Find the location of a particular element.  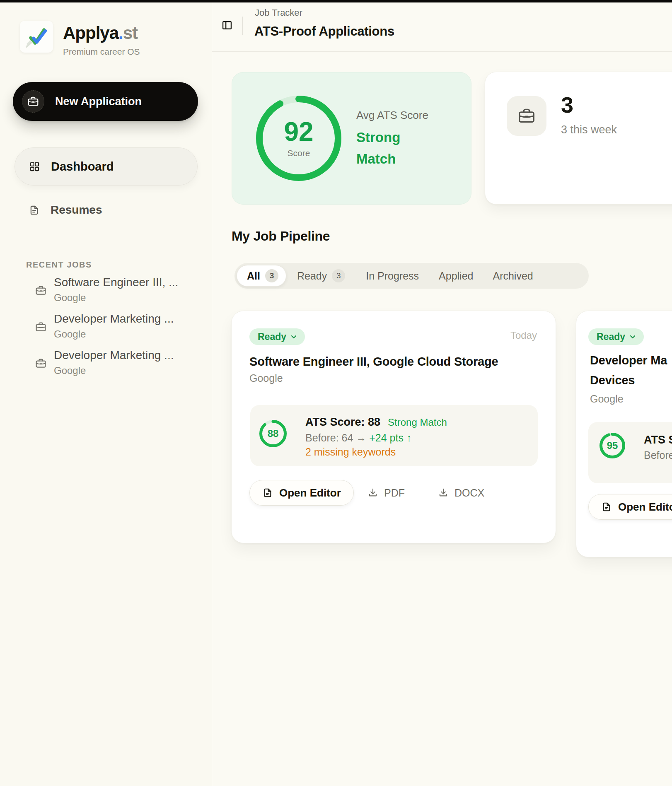

sidebar-item-resumes: Resumes is located at coordinates (106, 210).